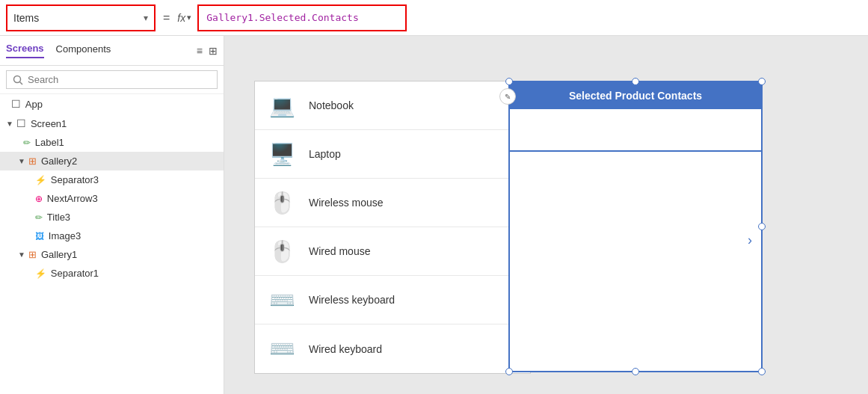 Image resolution: width=868 pixels, height=394 pixels. I want to click on sidebar-item-label1: ✏ Label1, so click(112, 142).